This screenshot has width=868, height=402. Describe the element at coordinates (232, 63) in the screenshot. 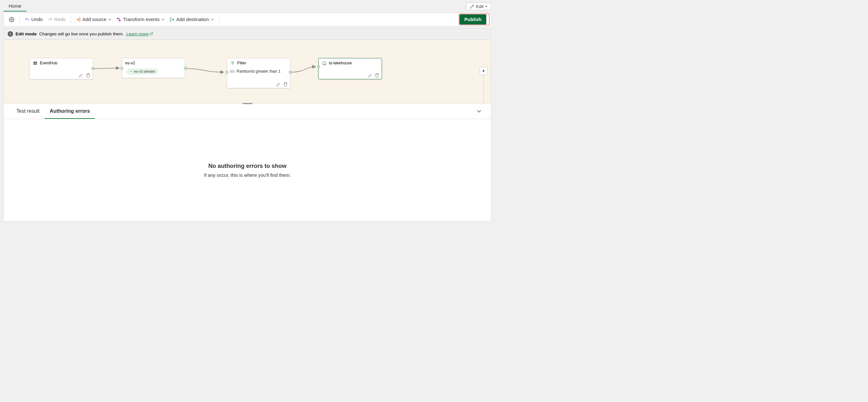

I see `filter-icon` at that location.